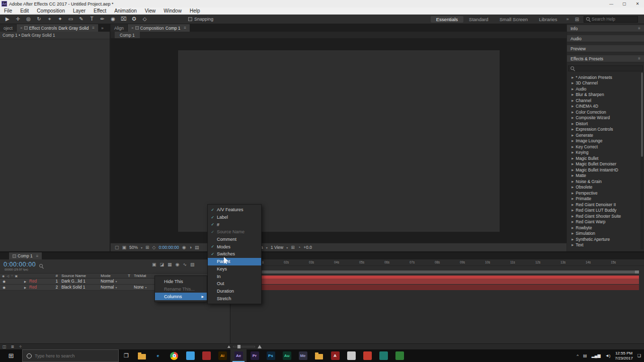 This screenshot has width=644, height=362. I want to click on taskbar-app-light, so click(351, 356).